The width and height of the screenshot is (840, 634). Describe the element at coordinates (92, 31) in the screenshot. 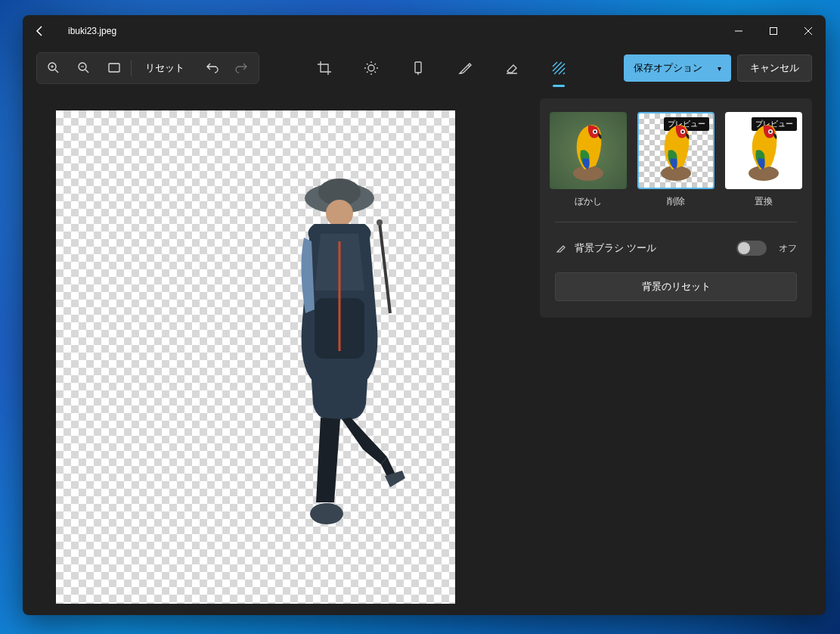

I see `file-name: ibuki23.jpeg` at that location.